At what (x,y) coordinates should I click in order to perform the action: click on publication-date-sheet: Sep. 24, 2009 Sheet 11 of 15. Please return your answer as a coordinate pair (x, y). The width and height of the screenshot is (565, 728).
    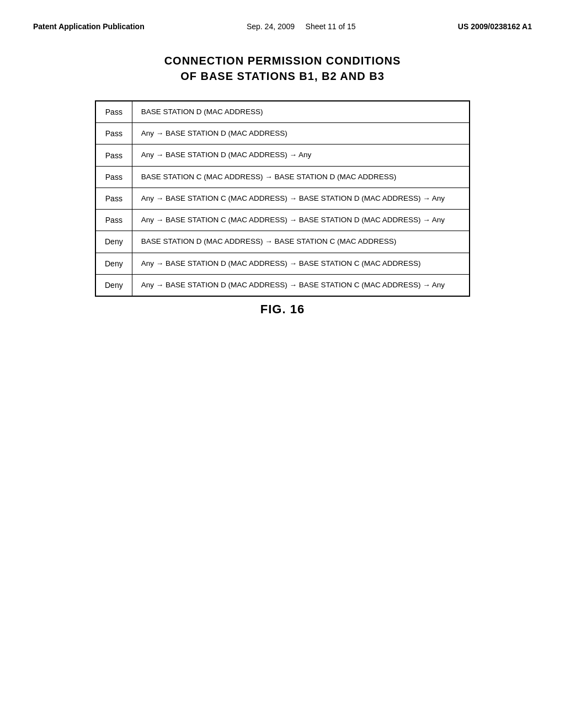
    Looking at the image, I should click on (301, 26).